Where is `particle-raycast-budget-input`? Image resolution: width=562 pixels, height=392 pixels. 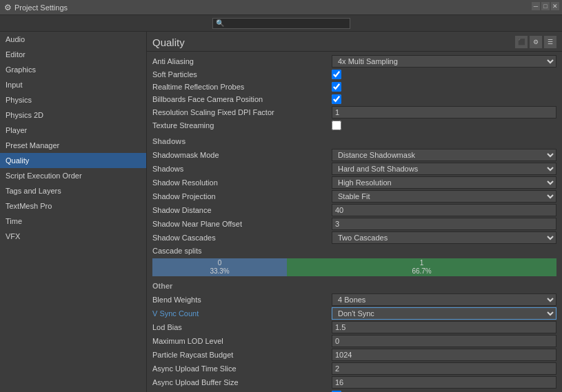 particle-raycast-budget-input is located at coordinates (444, 355).